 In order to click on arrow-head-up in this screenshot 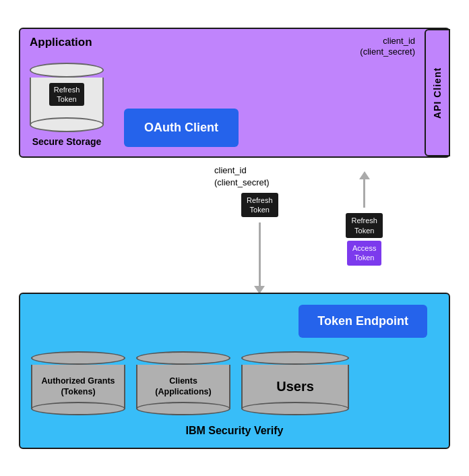, I will do `click(365, 175)`.